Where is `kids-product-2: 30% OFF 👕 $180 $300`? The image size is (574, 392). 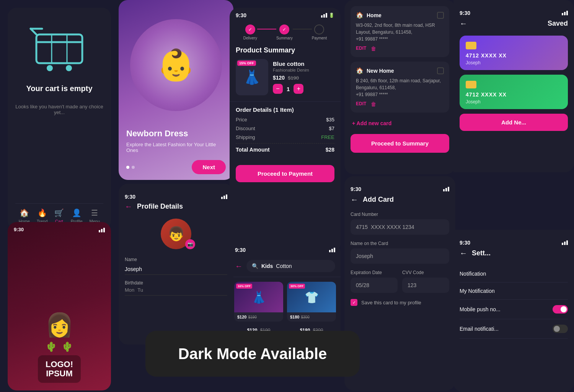 kids-product-2: 30% OFF 👕 $180 $300 is located at coordinates (311, 302).